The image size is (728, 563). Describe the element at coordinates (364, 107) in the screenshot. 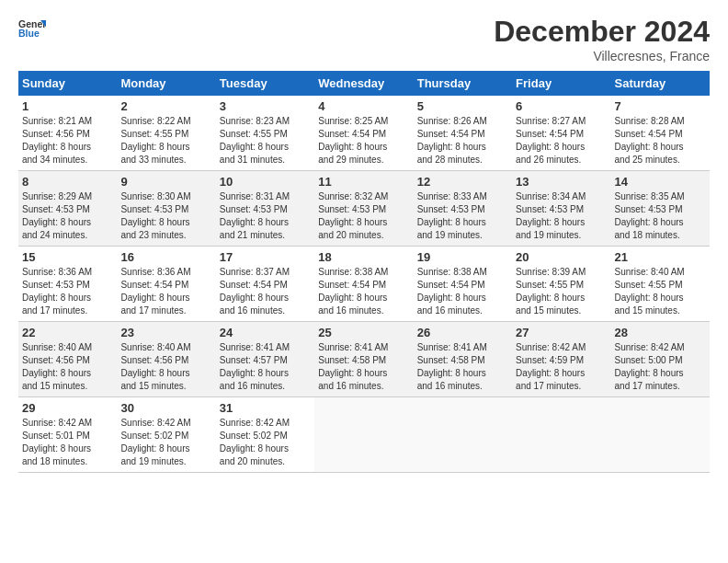

I see `day-number: 4` at that location.